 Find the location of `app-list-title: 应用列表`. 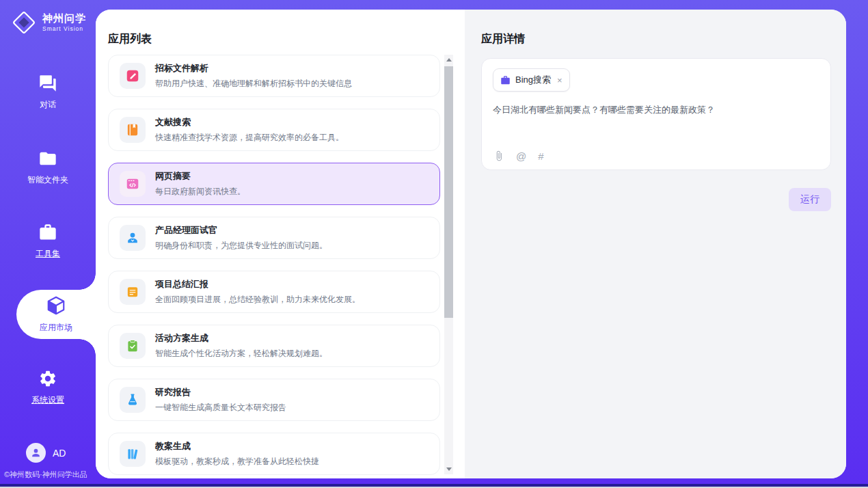

app-list-title: 应用列表 is located at coordinates (280, 33).